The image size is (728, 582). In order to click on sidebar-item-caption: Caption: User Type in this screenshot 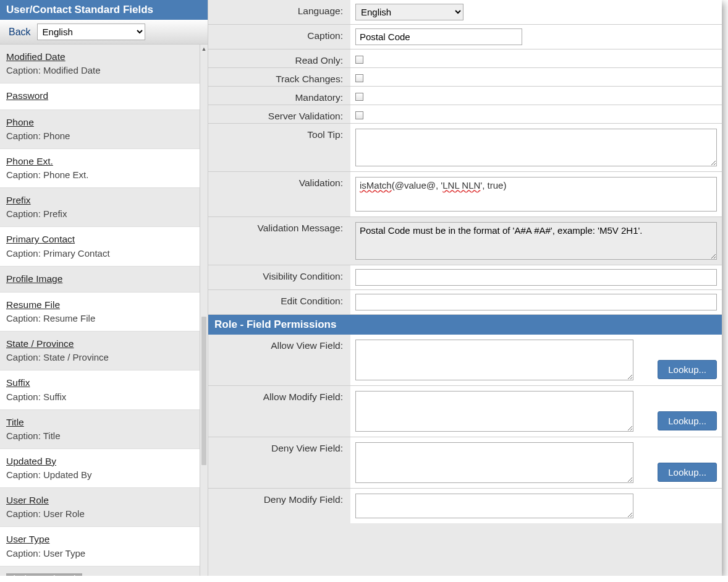, I will do `click(100, 553)`.